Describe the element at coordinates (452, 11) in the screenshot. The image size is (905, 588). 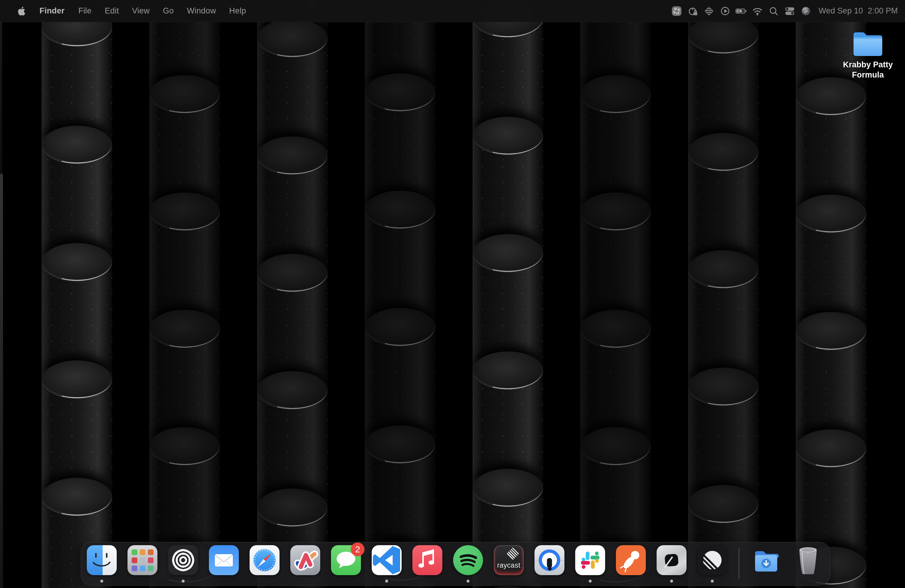
I see `menu-bar: Finder File Edit View Go Window Help` at that location.